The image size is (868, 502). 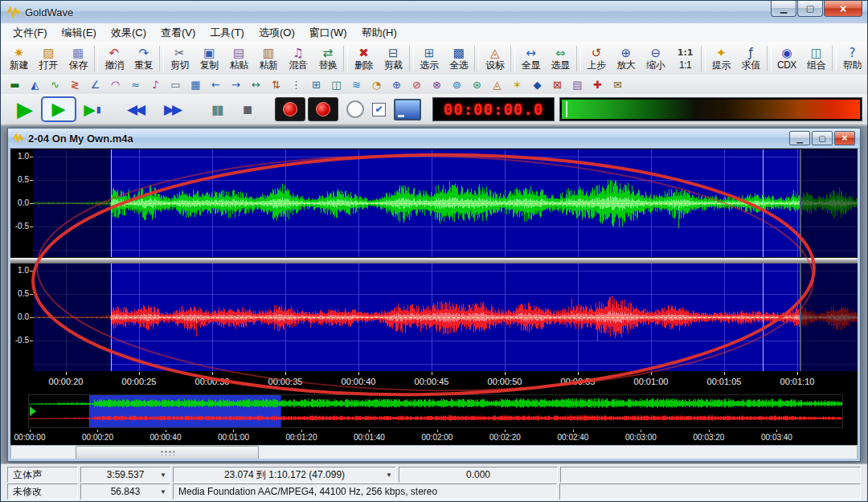 I want to click on toolbar-redo-button: ↷重复, so click(x=143, y=59).